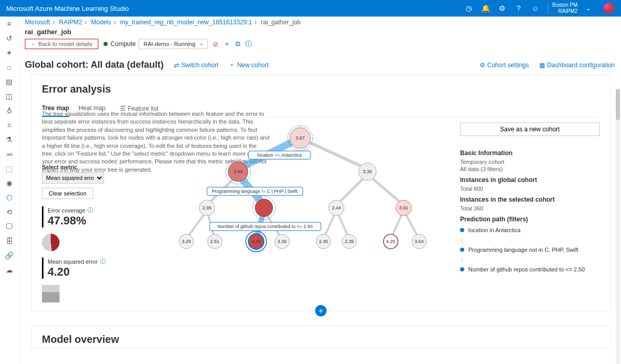  Describe the element at coordinates (321, 339) in the screenshot. I see `model-overview-title: Model overview` at that location.